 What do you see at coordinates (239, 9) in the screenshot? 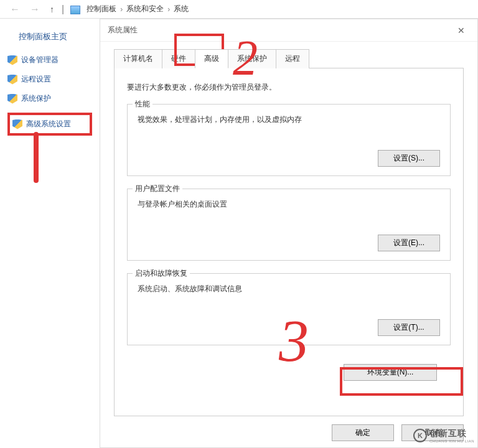
I see `address-bar: ← → ↑ | 控制面板 › 系统和安全 › 系统` at bounding box center [239, 9].